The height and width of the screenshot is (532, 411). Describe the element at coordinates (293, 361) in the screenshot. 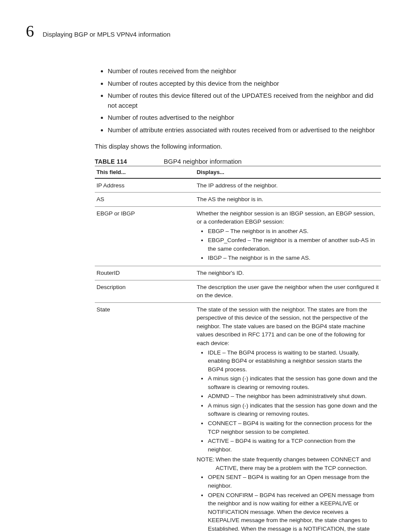

I see `list-item: IDLE – The BGP4 process is waiting to be…` at that location.